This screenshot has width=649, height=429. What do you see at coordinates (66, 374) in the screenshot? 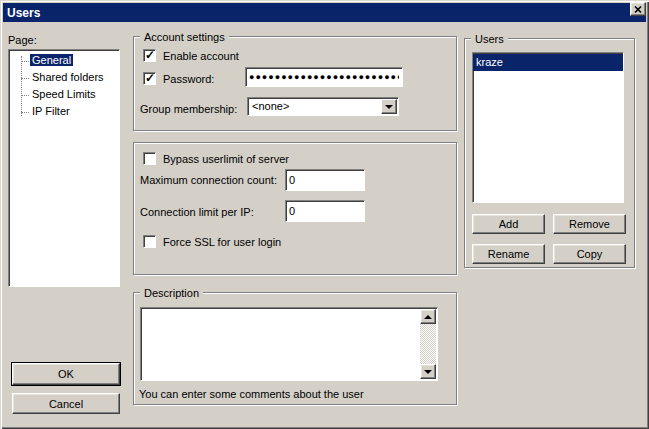
I see `ok-button: OK` at bounding box center [66, 374].